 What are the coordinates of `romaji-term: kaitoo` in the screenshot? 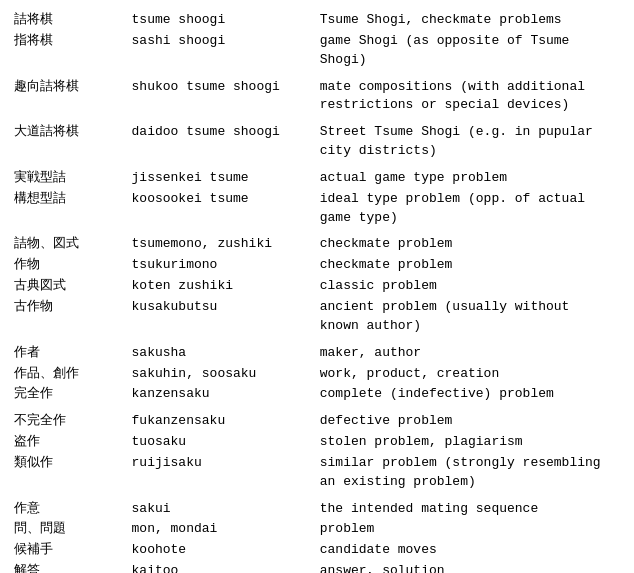 It's located at (226, 567).